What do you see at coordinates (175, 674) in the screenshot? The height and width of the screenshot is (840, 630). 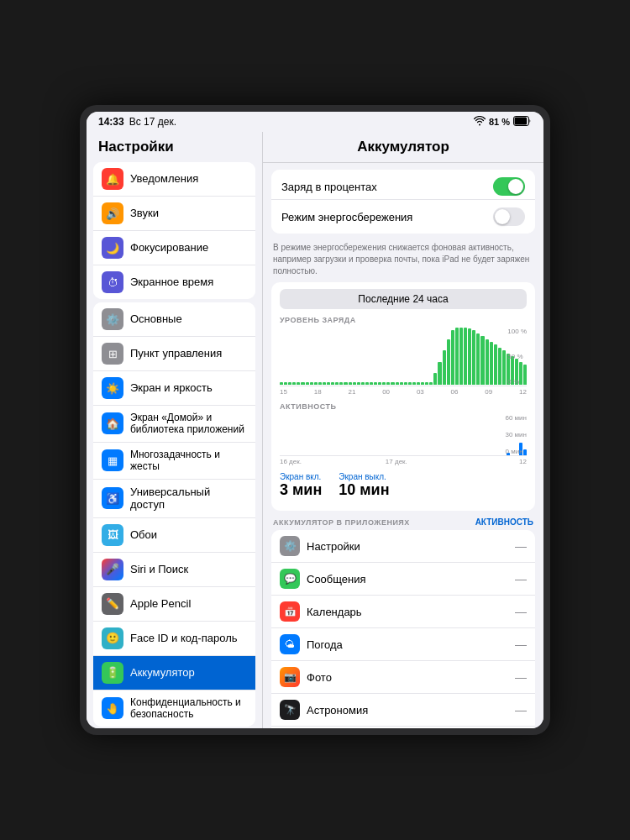 I see `sidebar-item-battery: 🔋 Аккумулятор` at bounding box center [175, 674].